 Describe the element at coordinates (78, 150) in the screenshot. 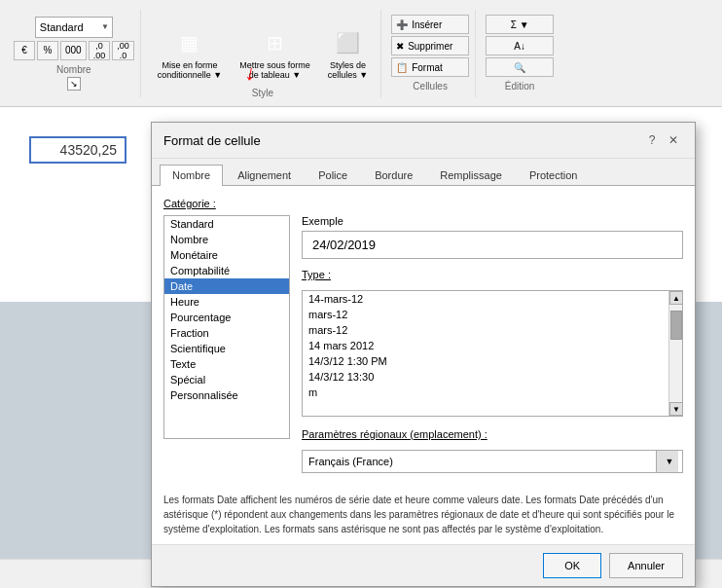

I see `cell-value: 43520,25` at that location.